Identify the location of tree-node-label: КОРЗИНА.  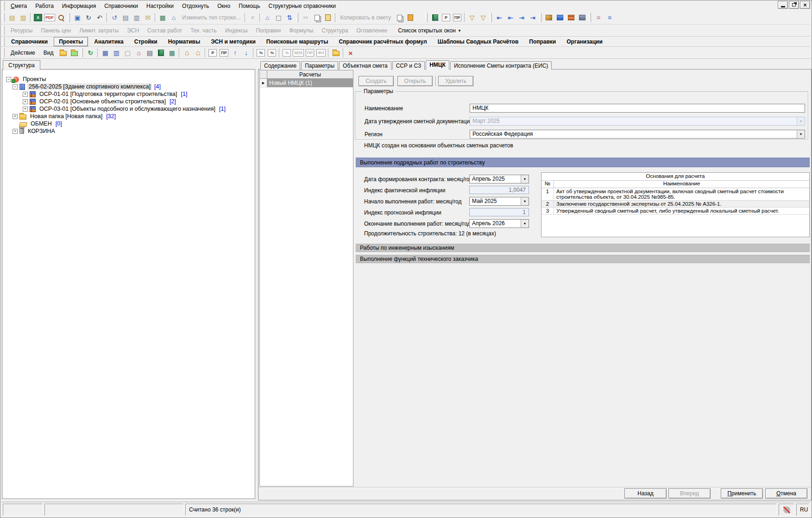
(42, 131).